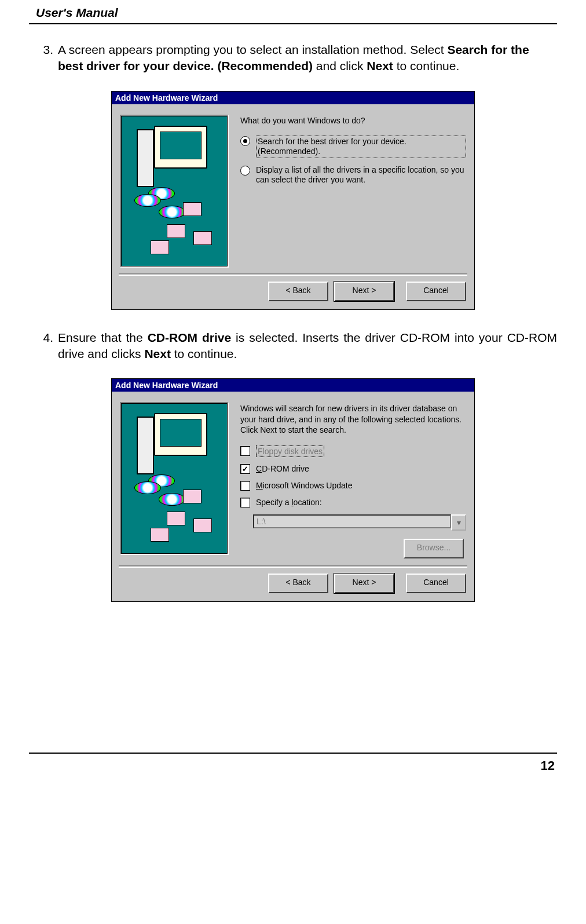 This screenshot has width=586, height=924. What do you see at coordinates (426, 66) in the screenshot?
I see `step-3-text-c: to continue.` at bounding box center [426, 66].